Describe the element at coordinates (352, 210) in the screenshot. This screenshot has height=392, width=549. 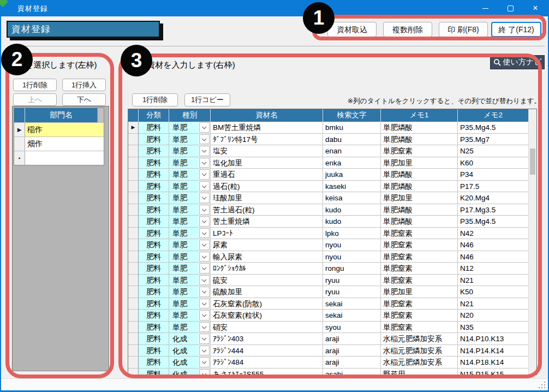
I see `cell-search-text: kudo` at that location.